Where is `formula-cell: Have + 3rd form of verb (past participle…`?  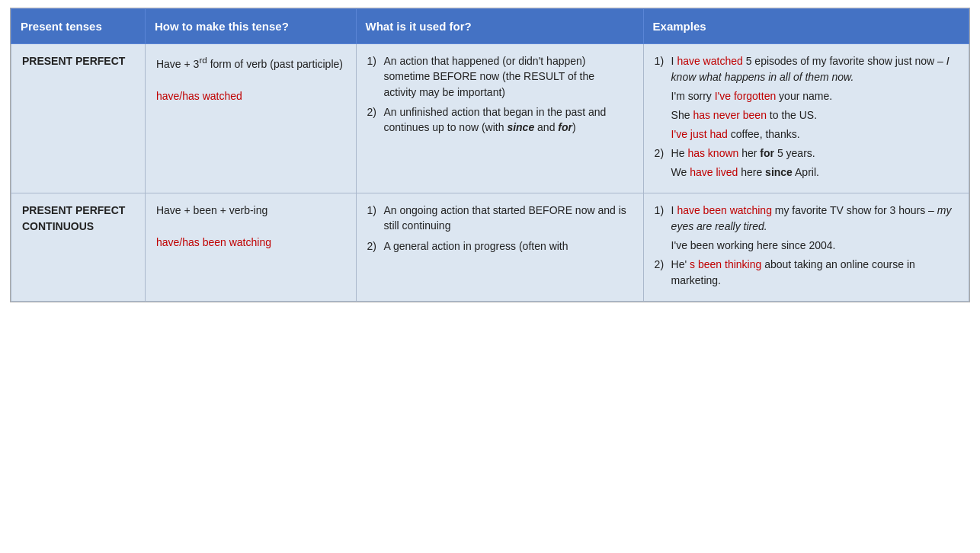 formula-cell: Have + 3rd form of verb (past participle… is located at coordinates (250, 119).